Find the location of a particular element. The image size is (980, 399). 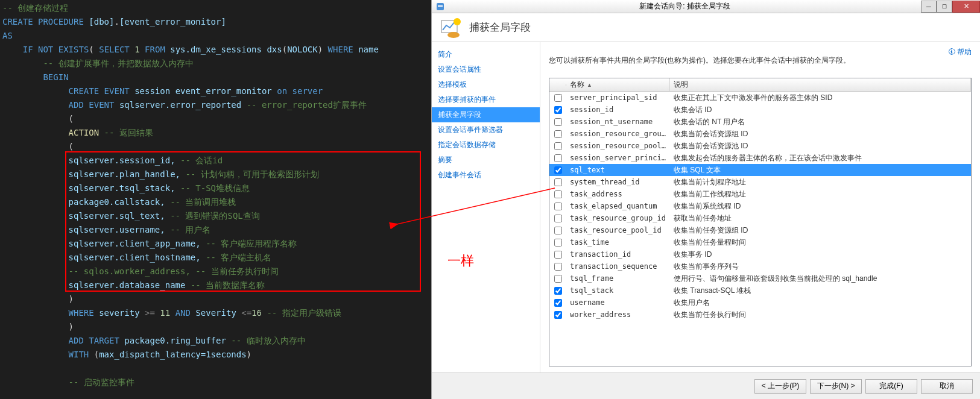

grid-name-cell: task_time is located at coordinates (618, 242).